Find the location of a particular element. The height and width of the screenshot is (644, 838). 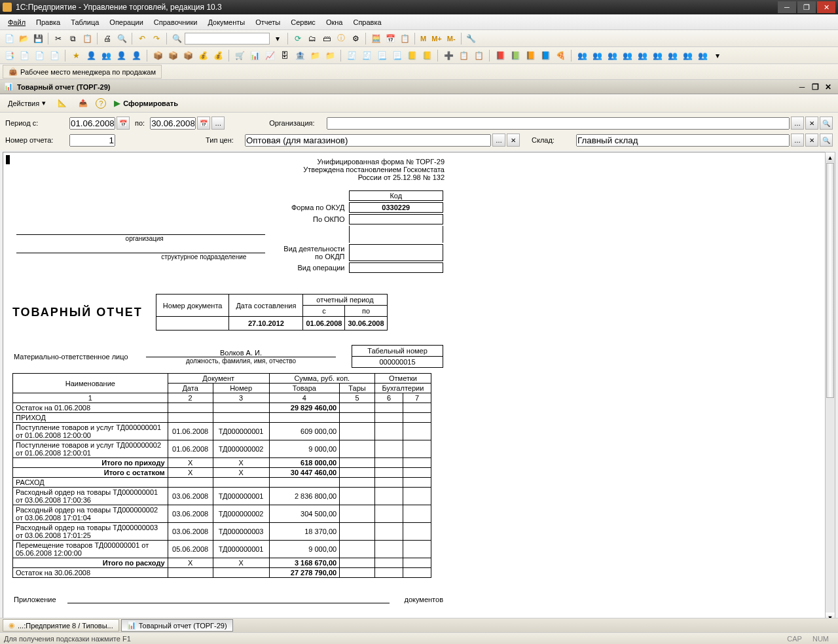

warehouse-open-icon: 🔍 is located at coordinates (826, 140).